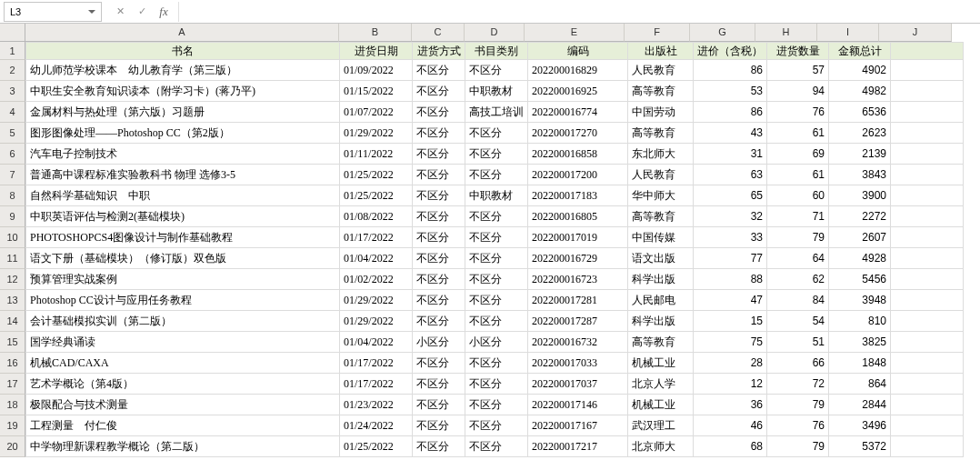 Image resolution: width=980 pixels, height=460 pixels. What do you see at coordinates (376, 280) in the screenshot?
I see `cell: 01/02/2022` at bounding box center [376, 280].